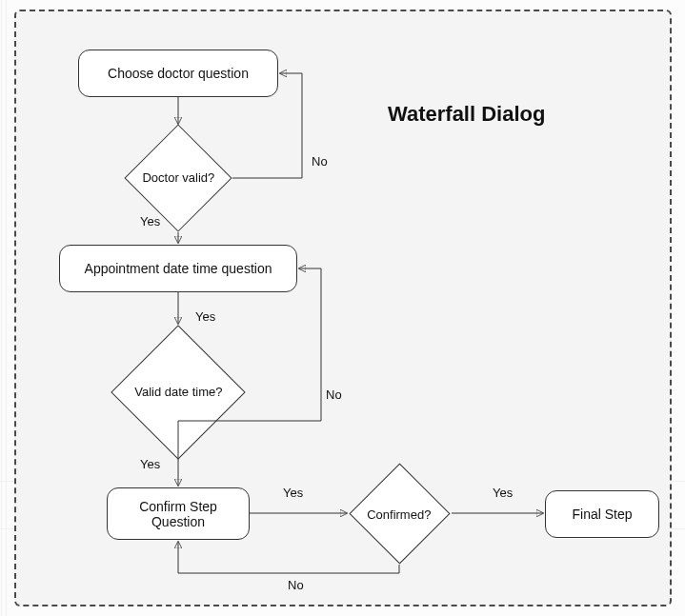  I want to click on edge-label-appointment-down-yes: Yes, so click(206, 316).